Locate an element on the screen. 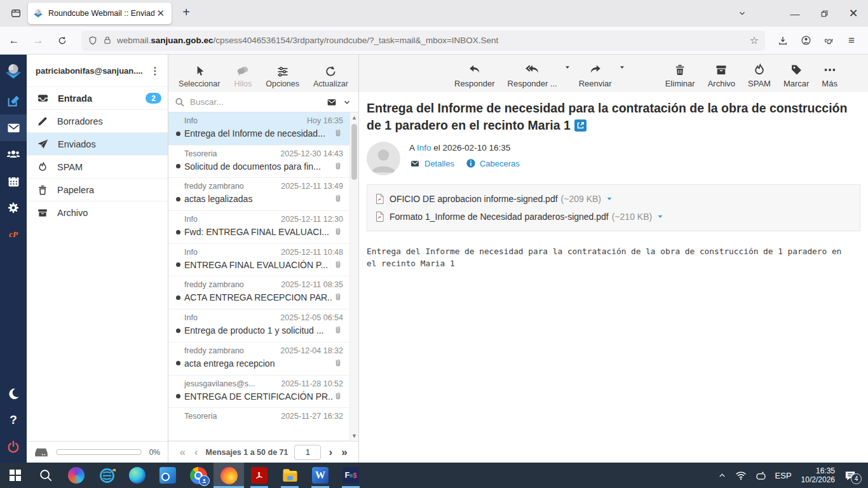  archive-button: Archivo is located at coordinates (722, 76).